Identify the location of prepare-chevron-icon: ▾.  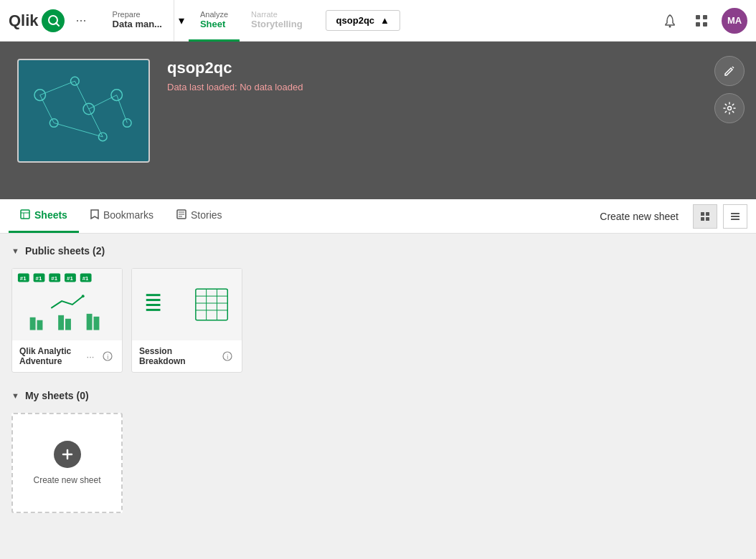
(181, 20).